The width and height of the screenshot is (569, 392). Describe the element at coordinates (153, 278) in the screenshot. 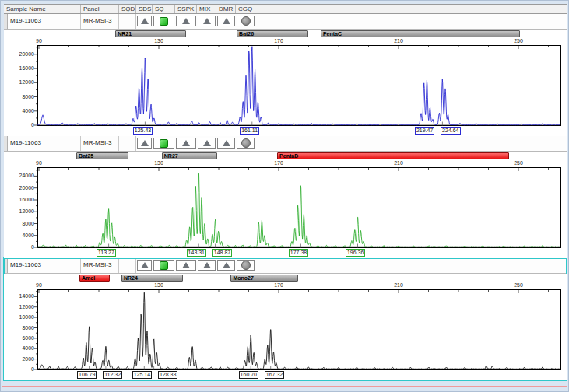

I see `marker-bar-nr24: NR24` at that location.